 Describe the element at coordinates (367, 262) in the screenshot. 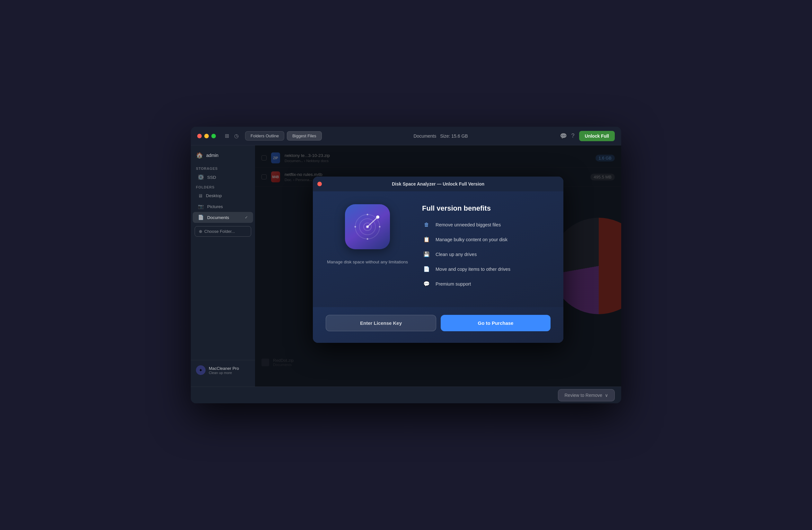

I see `modal-tagline: Manage disk space without any limitation…` at that location.